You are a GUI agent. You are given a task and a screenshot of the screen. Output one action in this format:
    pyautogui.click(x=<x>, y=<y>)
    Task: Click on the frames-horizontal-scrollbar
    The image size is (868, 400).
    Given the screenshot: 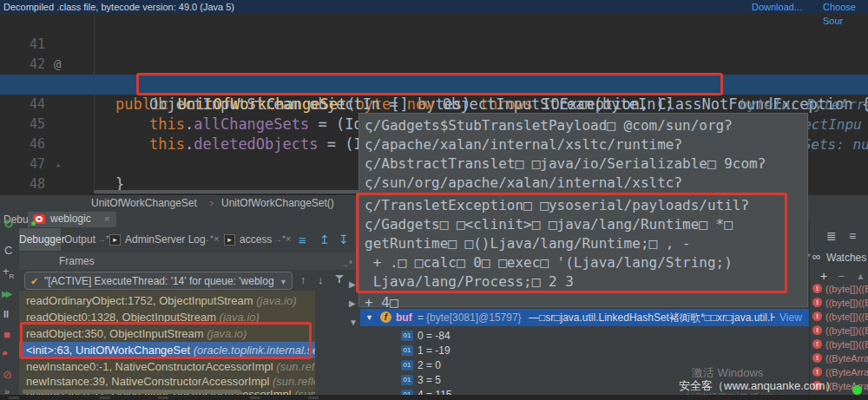 What is the action you would take?
    pyautogui.click(x=132, y=392)
    